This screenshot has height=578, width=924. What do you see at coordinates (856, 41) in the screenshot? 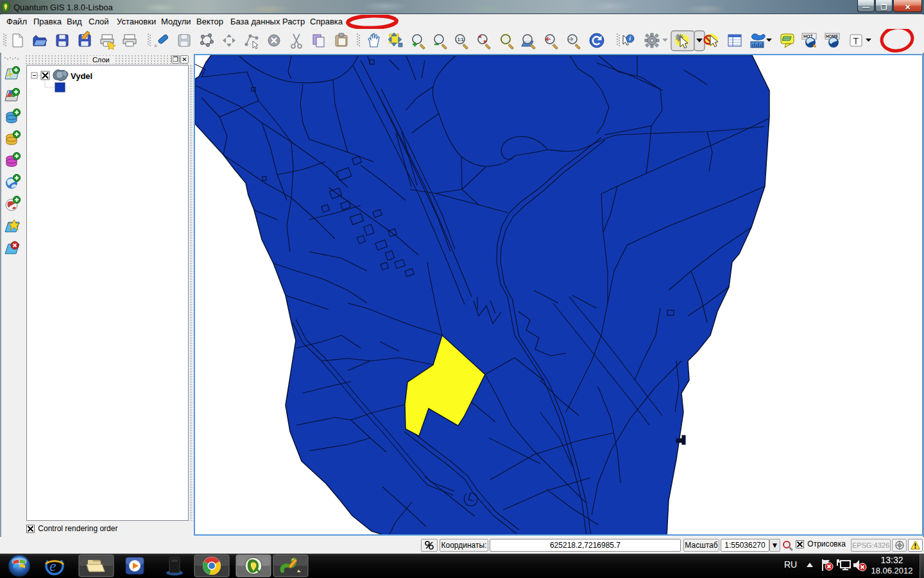
I see `svg-text: T` at bounding box center [856, 41].